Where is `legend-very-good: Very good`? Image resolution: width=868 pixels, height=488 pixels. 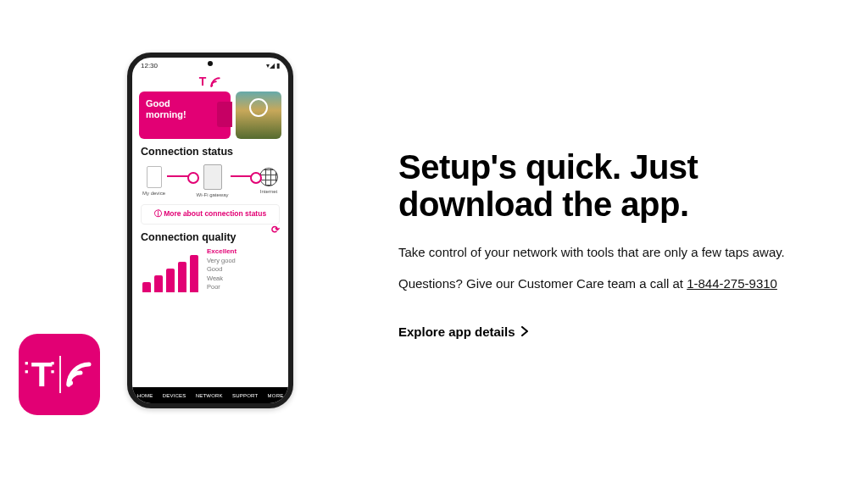
legend-very-good: Very good is located at coordinates (221, 261).